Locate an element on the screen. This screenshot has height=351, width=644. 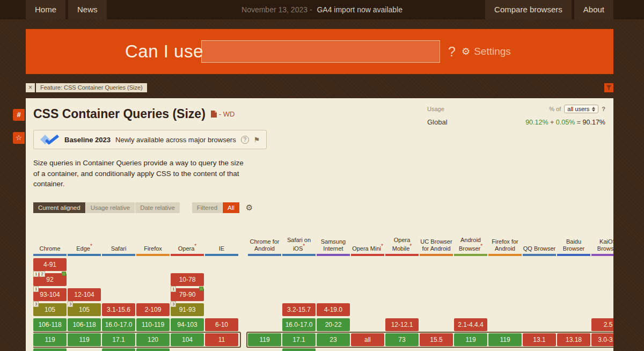
funnel-icon is located at coordinates (609, 88).